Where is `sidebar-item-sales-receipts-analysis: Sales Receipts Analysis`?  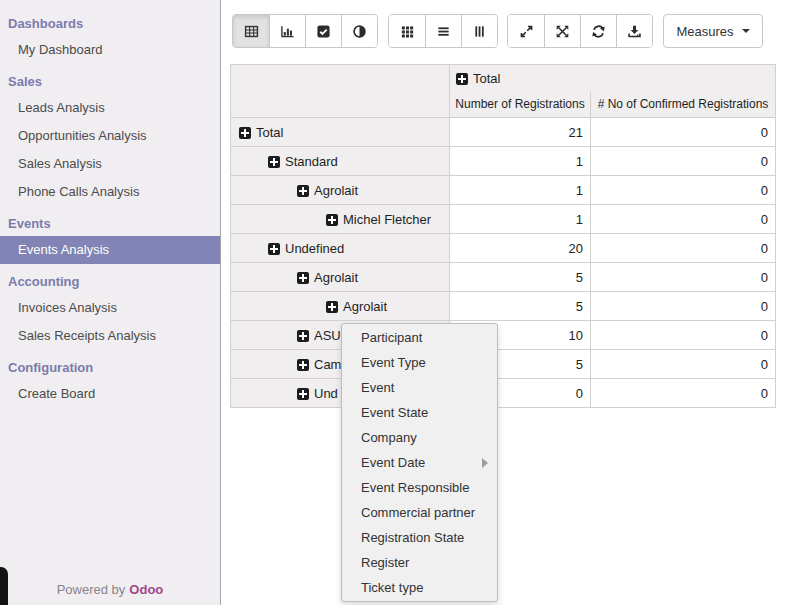
sidebar-item-sales-receipts-analysis: Sales Receipts Analysis is located at coordinates (110, 336).